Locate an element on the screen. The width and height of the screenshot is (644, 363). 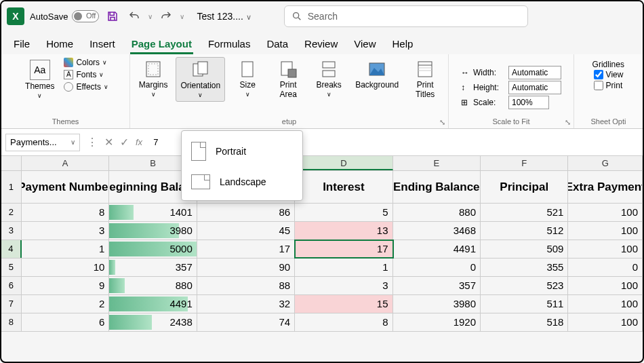
height-select is located at coordinates (535, 88).